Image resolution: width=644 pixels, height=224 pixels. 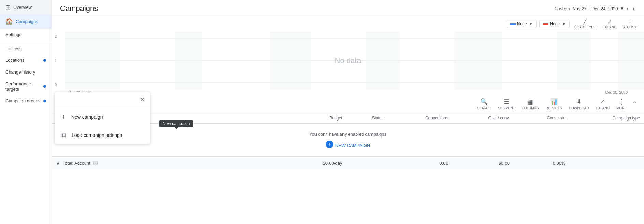 What do you see at coordinates (585, 24) in the screenshot?
I see `chart-type-button: ╱ CHART TYPE` at bounding box center [585, 24].